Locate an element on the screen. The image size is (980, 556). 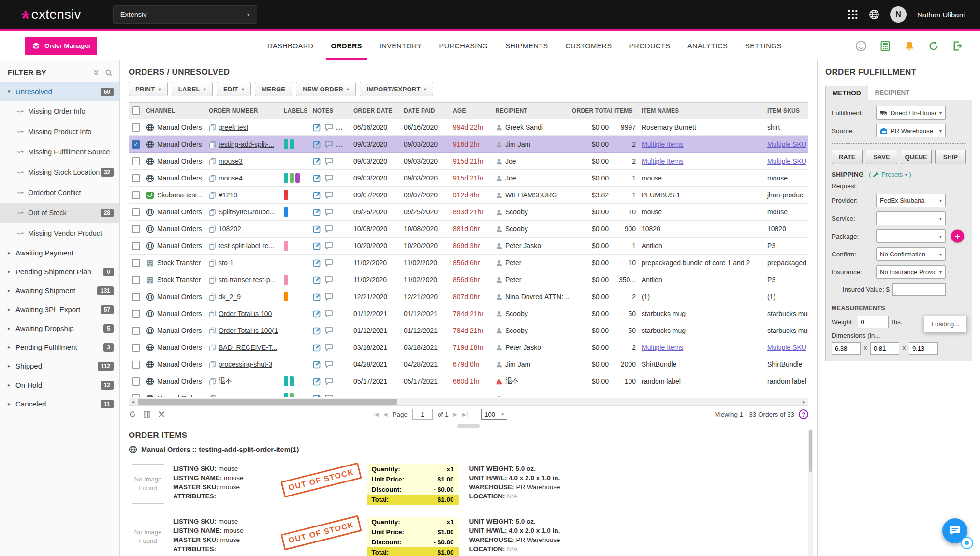
fulfillment-method-select: Direct / In-House is located at coordinates (911, 113).